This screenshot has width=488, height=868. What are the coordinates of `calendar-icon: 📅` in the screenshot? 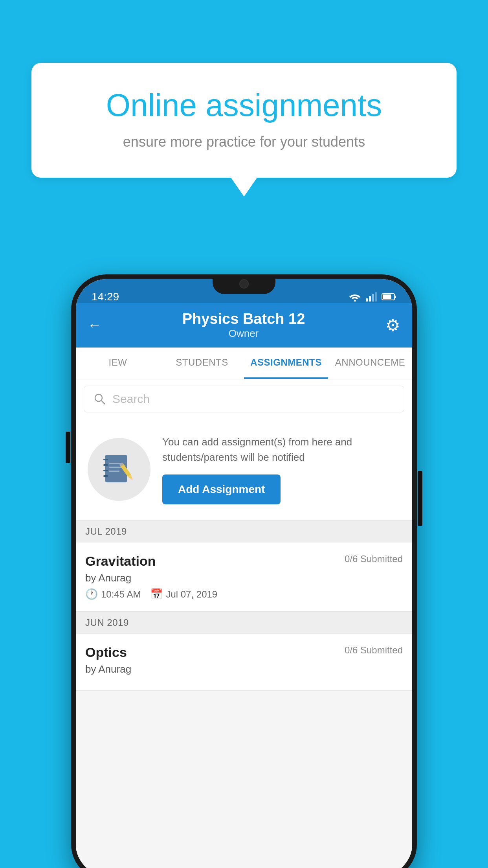 It's located at (156, 594).